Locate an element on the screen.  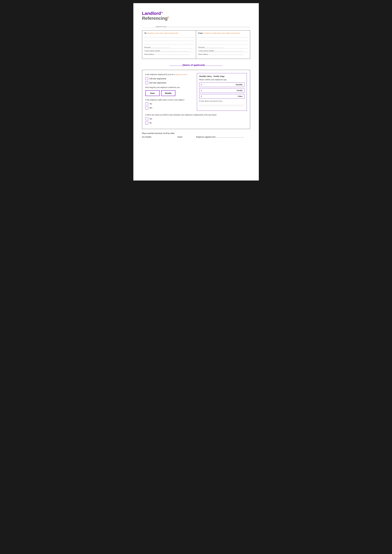
monthly-pound: £ is located at coordinates (202, 85).